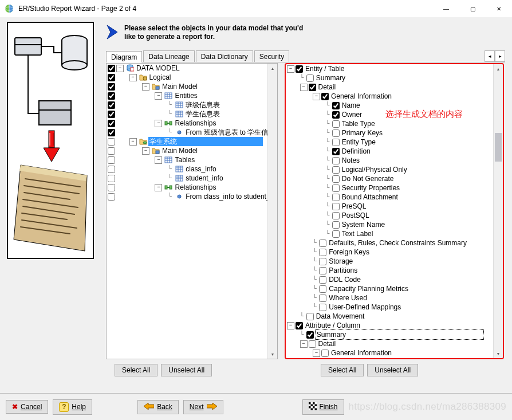 The width and height of the screenshot is (512, 420). I want to click on tree-row: └ 学生信息表, so click(187, 114).